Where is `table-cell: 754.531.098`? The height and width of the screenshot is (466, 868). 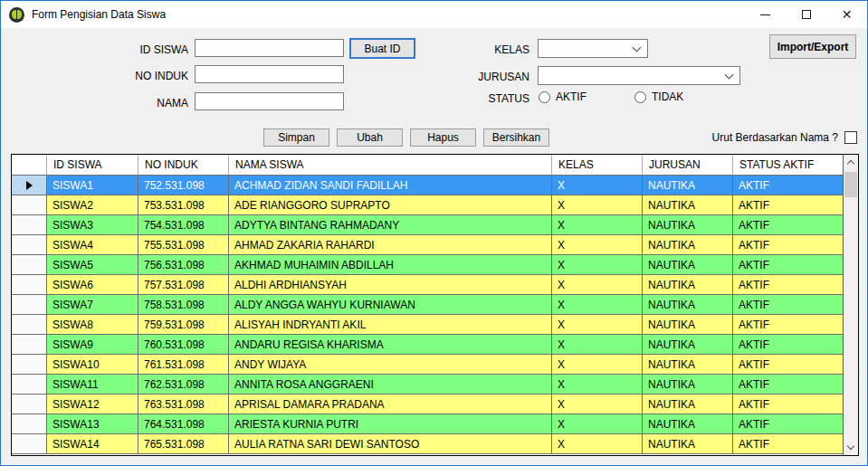 table-cell: 754.531.098 is located at coordinates (184, 225).